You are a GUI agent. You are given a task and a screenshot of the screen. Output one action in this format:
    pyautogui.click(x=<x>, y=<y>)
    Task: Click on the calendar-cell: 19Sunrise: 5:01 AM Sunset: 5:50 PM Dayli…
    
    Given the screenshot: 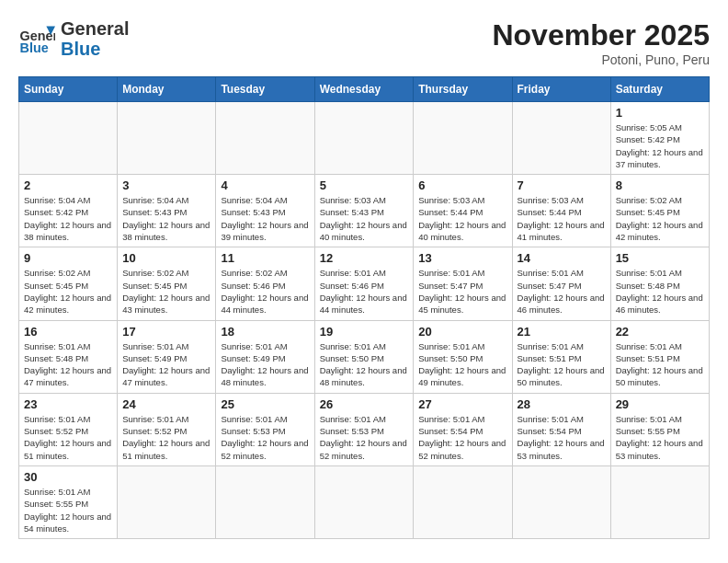 What is the action you would take?
    pyautogui.click(x=364, y=357)
    